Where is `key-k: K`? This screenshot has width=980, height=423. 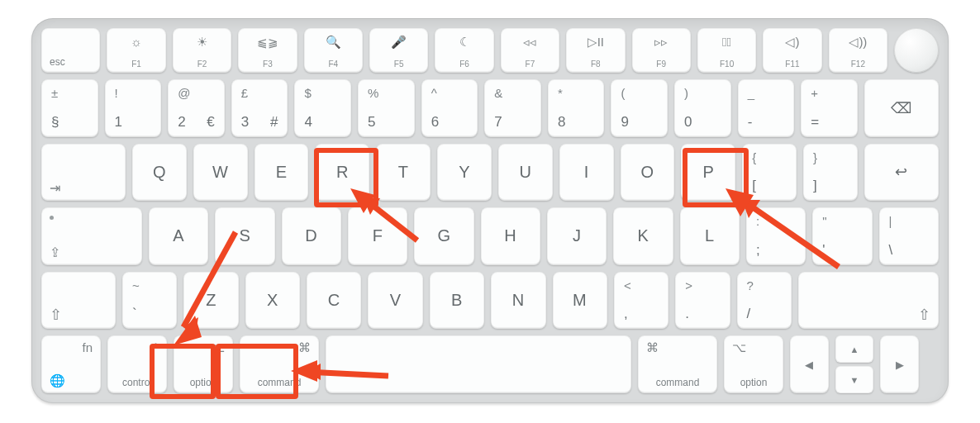 key-k: K is located at coordinates (643, 236).